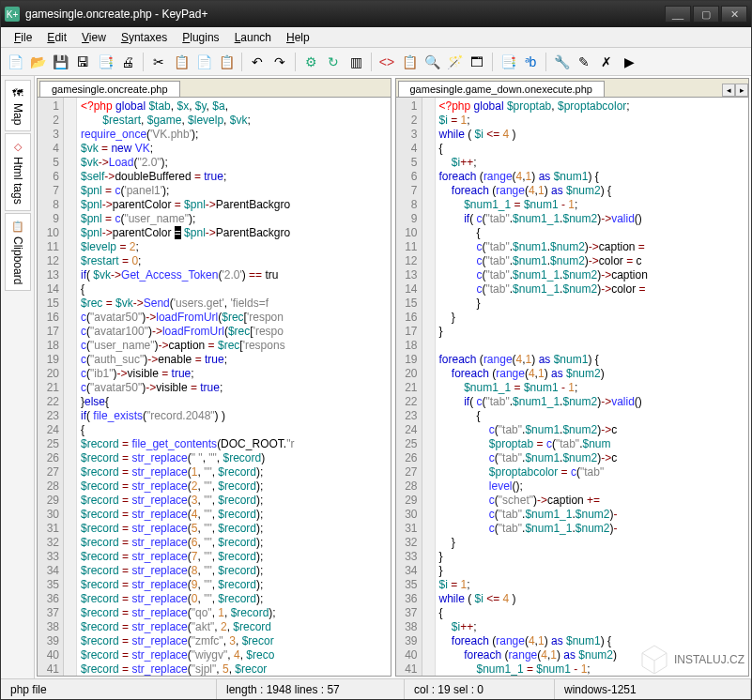 The height and width of the screenshot is (700, 752). I want to click on tab-scroll-left-icon: ◂, so click(729, 90).